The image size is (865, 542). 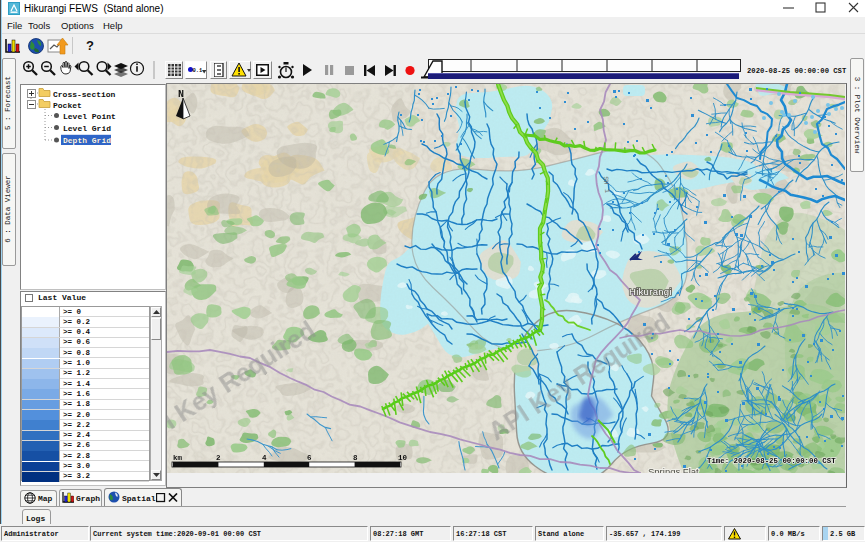 I want to click on svg-text: 2, so click(x=218, y=458).